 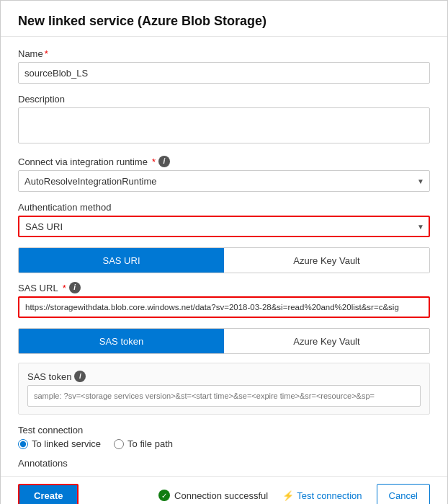 I want to click on sas-uri-tab-bar: SAS URI Azure Key Vault, so click(x=224, y=260).